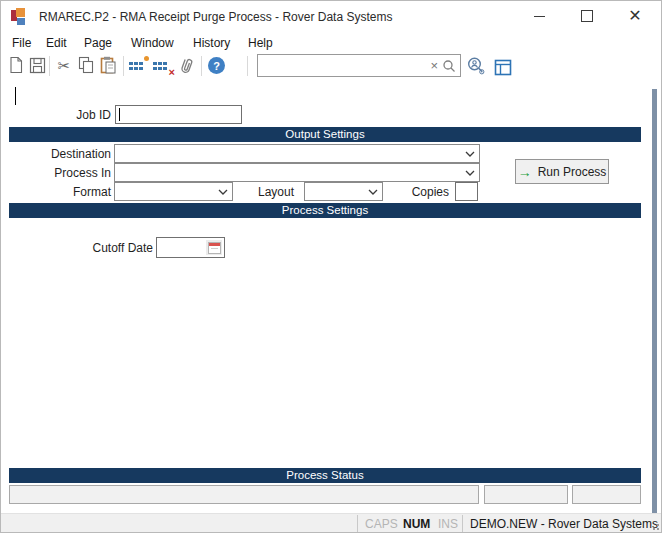 The image size is (662, 533). Describe the element at coordinates (634, 16) in the screenshot. I see `close-icon: ✕` at that location.